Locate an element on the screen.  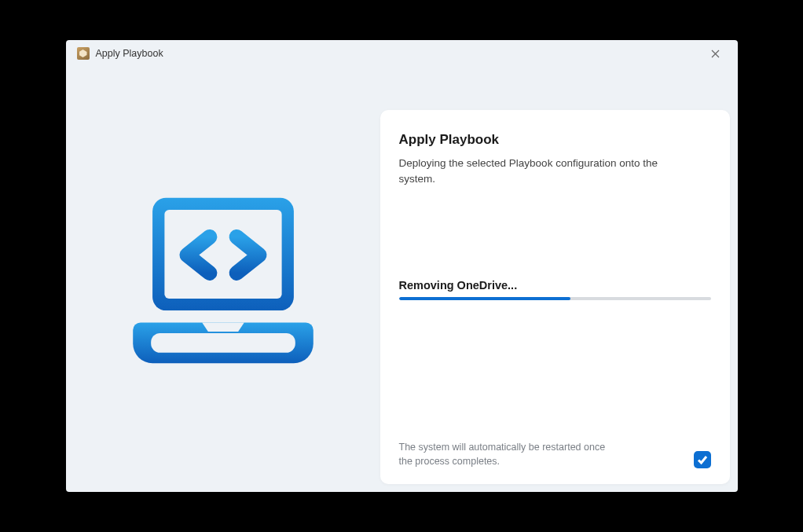
laptop-code-icon is located at coordinates (223, 280).